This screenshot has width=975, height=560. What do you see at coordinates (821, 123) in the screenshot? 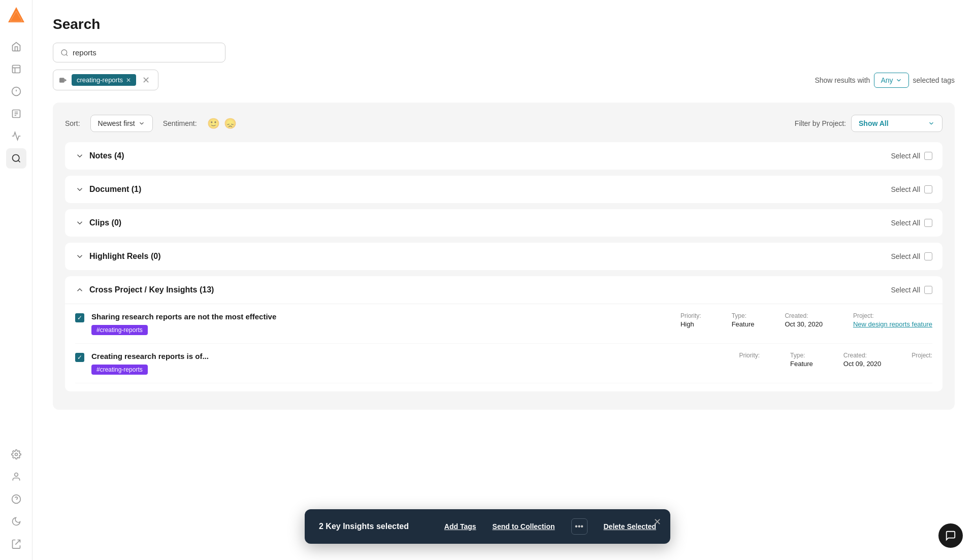
I see `filter-label: Filter by Project:` at bounding box center [821, 123].